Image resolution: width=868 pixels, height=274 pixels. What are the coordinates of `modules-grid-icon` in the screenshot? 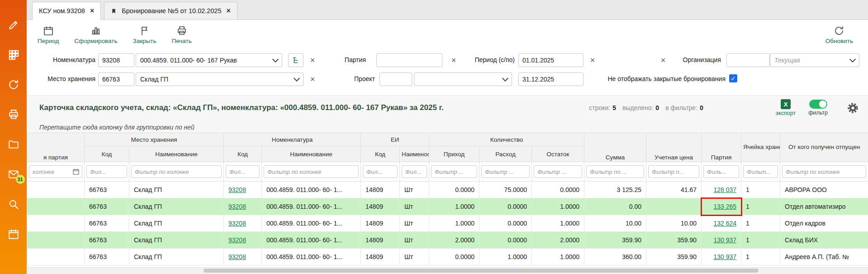 It's located at (14, 55).